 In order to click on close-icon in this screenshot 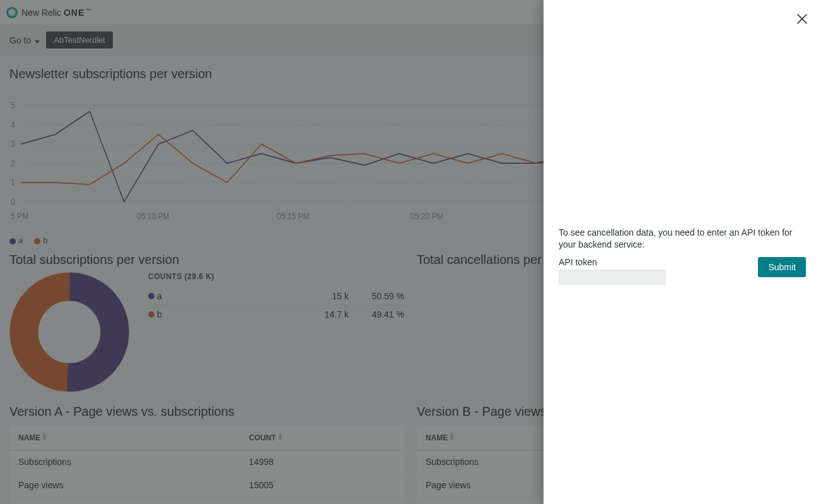, I will do `click(802, 19)`.